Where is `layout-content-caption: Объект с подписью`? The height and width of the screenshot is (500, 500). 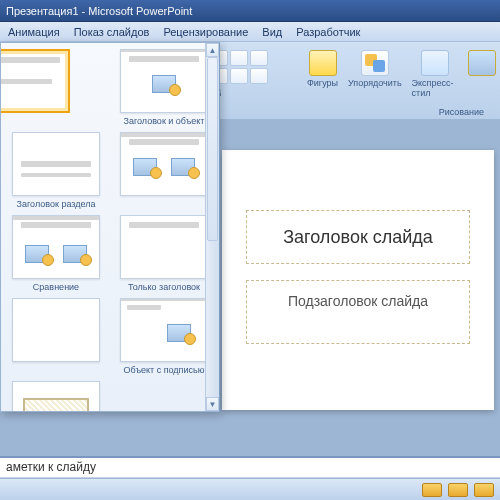
layout-content-caption: Объект с подписью is located at coordinates (164, 336).